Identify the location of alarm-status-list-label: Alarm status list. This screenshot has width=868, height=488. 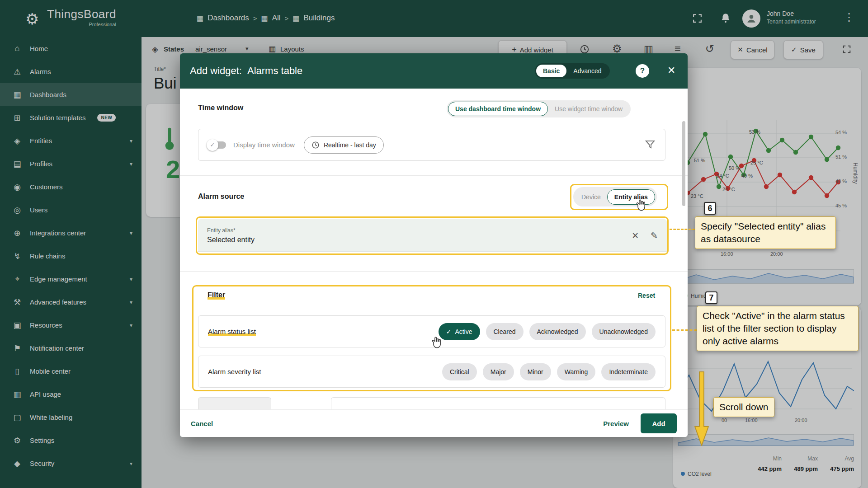
(232, 332).